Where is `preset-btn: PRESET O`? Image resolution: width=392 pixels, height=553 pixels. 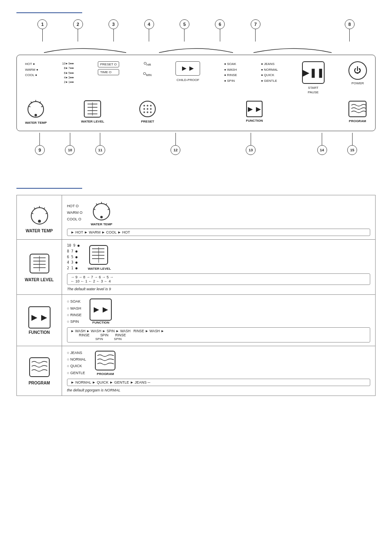 preset-btn: PRESET O is located at coordinates (108, 64).